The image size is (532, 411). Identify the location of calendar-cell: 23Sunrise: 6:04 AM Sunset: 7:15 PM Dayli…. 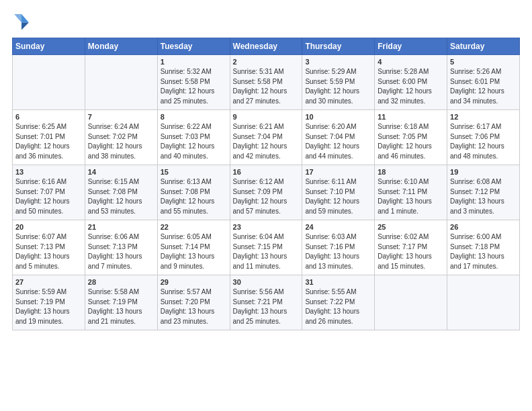
(266, 248).